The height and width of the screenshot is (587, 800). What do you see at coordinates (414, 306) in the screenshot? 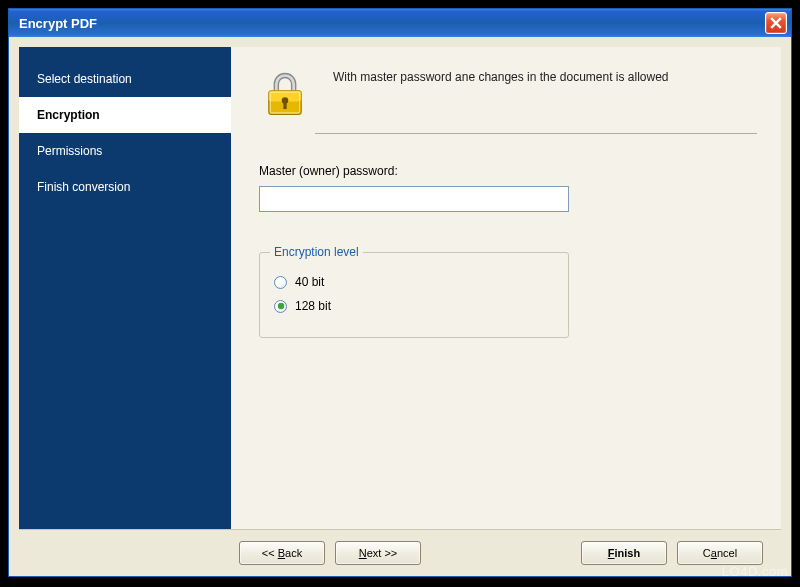
I see `radio-128bit: 128 bit` at bounding box center [414, 306].